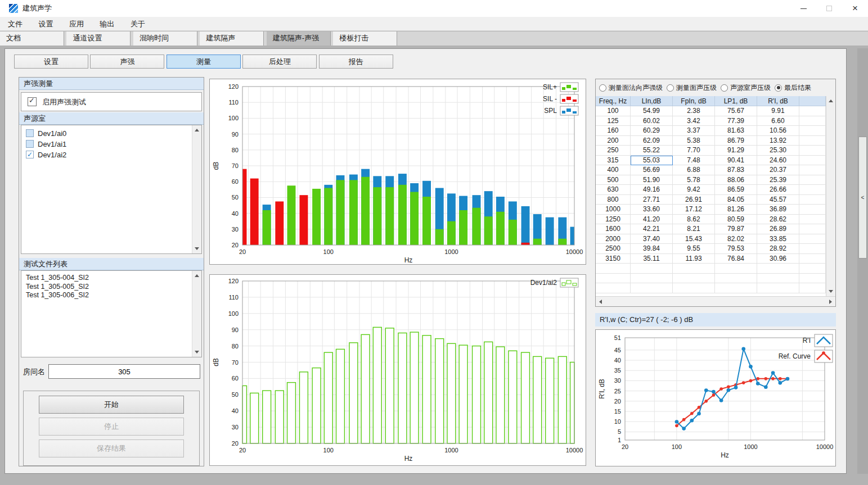  What do you see at coordinates (651, 121) in the screenshot?
I see `table-cell: 60.02` at bounding box center [651, 121].